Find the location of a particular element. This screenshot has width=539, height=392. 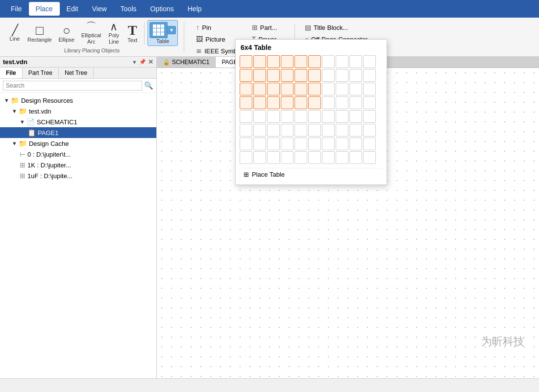

rectangle-tool: □ Rectangle is located at coordinates (40, 33).